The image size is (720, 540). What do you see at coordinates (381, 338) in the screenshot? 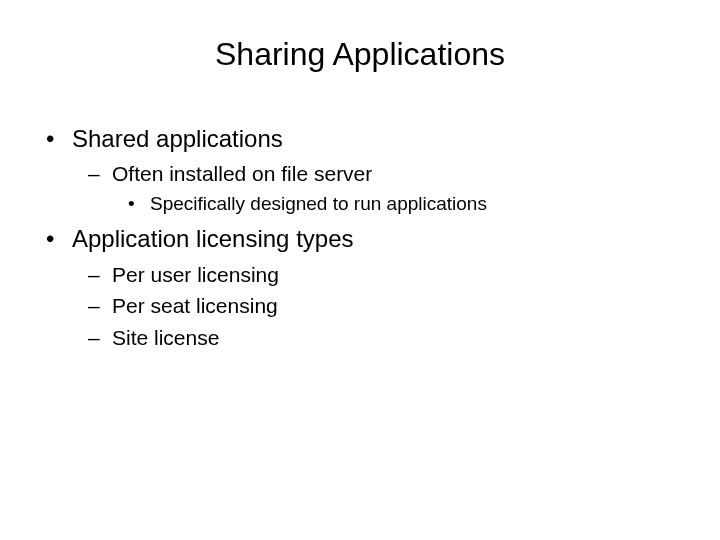
I see `list-item: Site license` at bounding box center [381, 338].